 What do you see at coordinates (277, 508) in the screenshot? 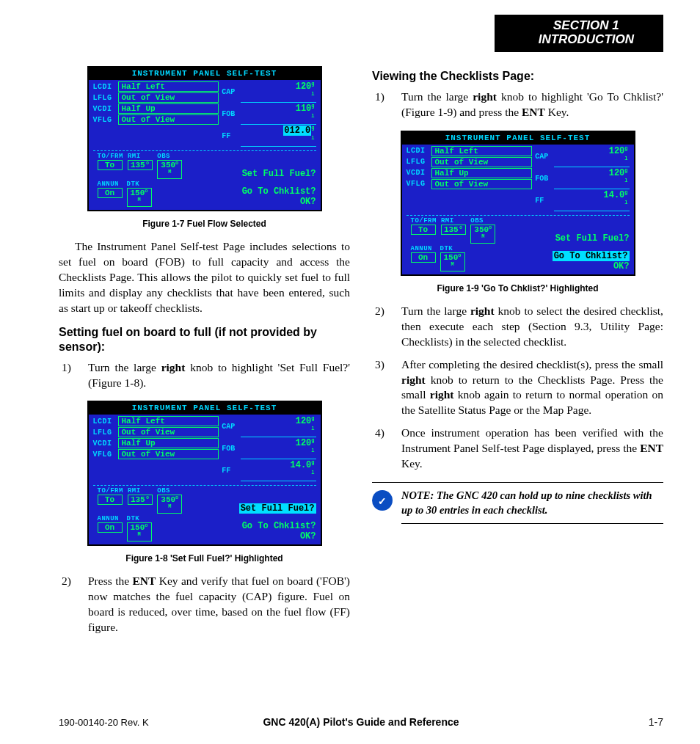
I see `prompt-set-fuel-hl: Set Full Fuel?` at bounding box center [277, 508].